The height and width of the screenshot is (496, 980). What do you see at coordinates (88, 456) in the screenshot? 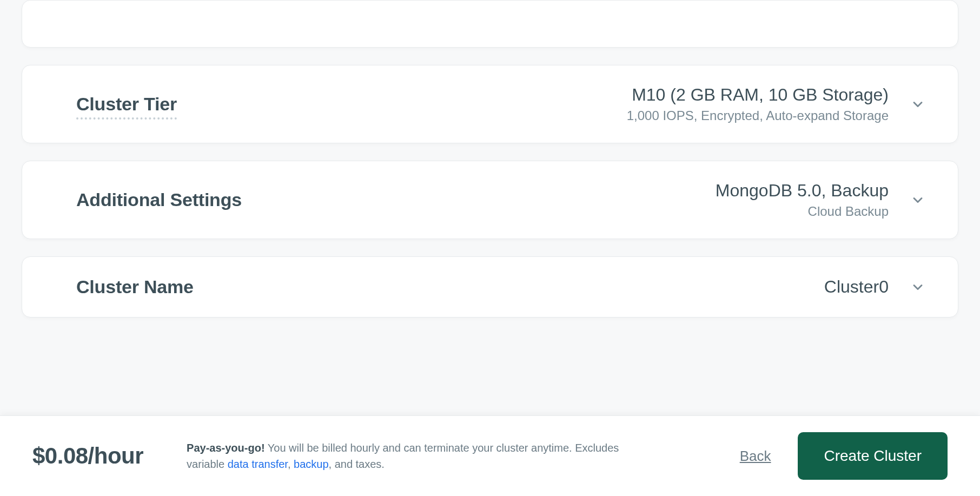
I see `price-label: $0.08/hour` at bounding box center [88, 456].